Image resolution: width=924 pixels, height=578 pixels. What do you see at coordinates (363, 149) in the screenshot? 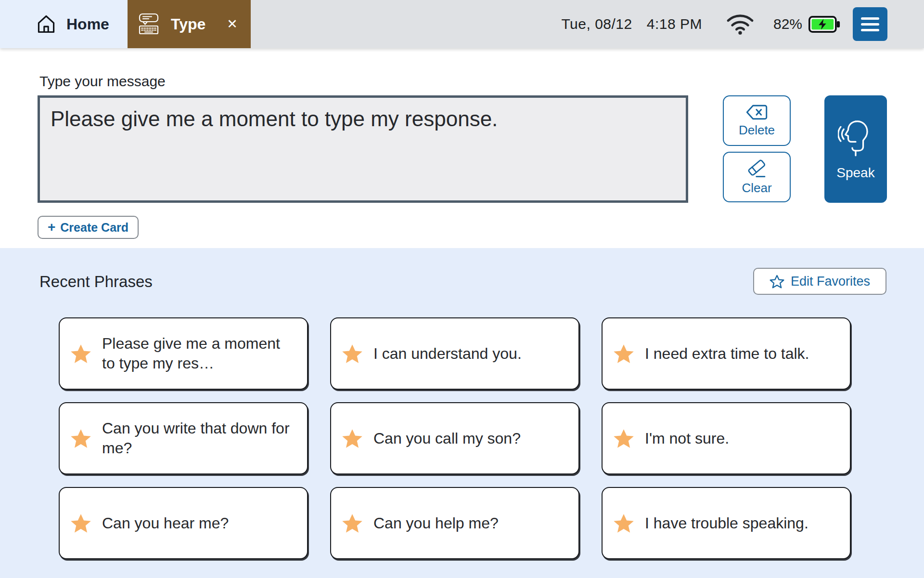
I see `message-input: Please give me a moment to type my respo…` at bounding box center [363, 149].